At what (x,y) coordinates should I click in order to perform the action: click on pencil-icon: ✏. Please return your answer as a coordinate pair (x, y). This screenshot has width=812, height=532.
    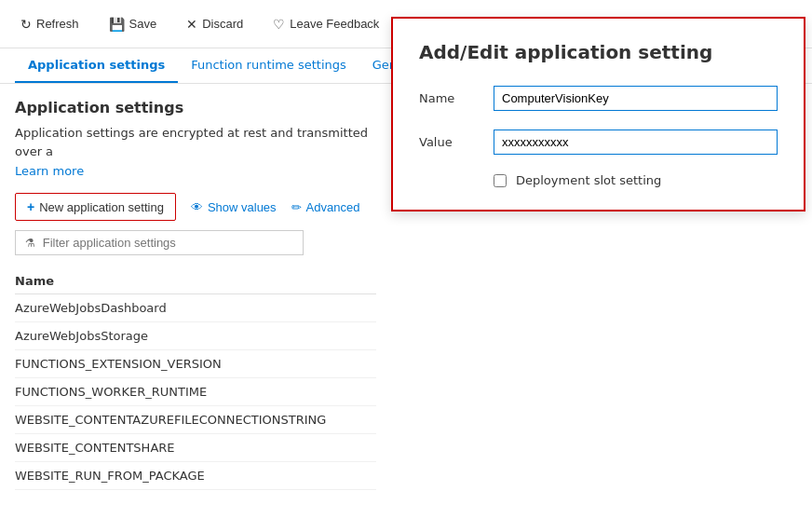
    Looking at the image, I should click on (296, 207).